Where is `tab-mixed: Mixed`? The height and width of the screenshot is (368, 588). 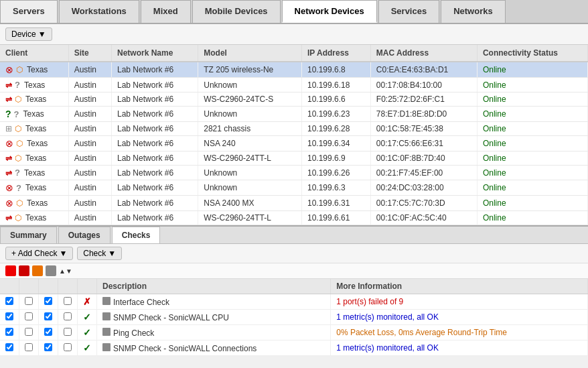 tab-mixed: Mixed is located at coordinates (166, 11).